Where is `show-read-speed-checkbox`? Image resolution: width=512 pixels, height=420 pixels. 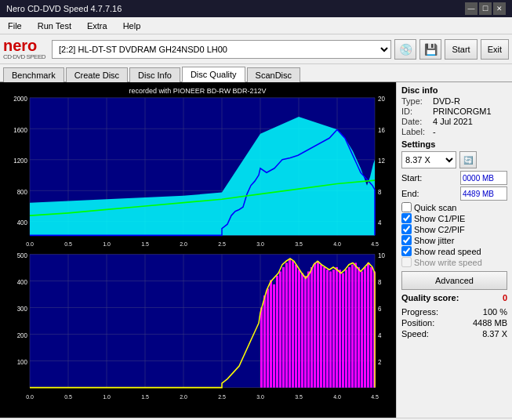
show-read-speed-checkbox is located at coordinates (406, 251).